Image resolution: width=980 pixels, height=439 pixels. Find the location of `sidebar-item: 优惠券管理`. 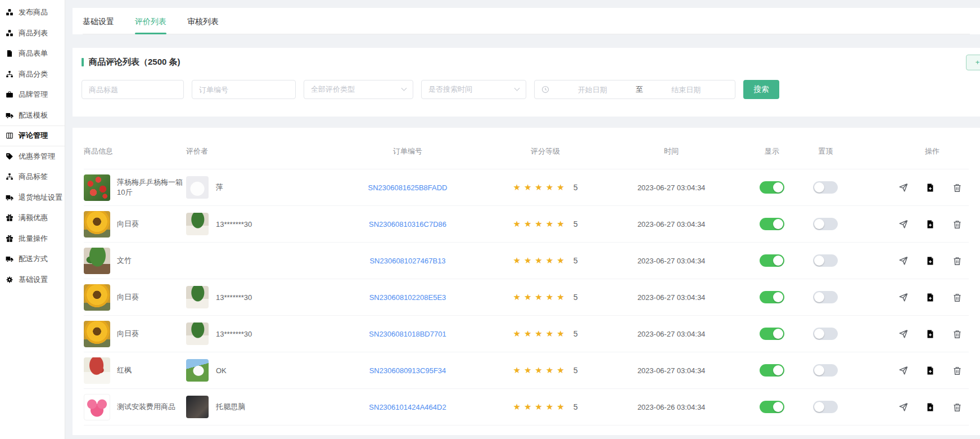

sidebar-item: 优惠券管理 is located at coordinates (33, 156).